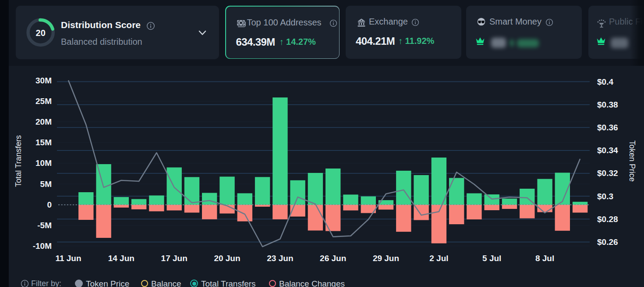 This screenshot has width=644, height=287. What do you see at coordinates (49, 204) in the screenshot?
I see `svg-text: 0` at bounding box center [49, 204].